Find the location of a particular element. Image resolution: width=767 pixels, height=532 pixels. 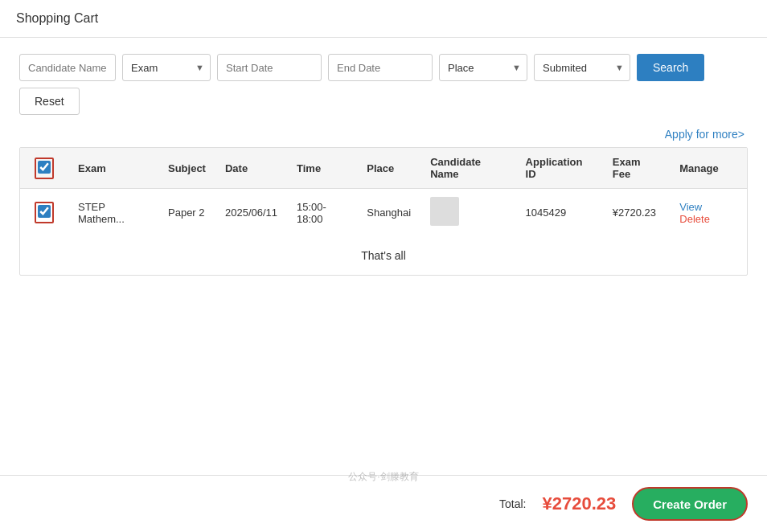

header-checkbox-wrap is located at coordinates (44, 169).